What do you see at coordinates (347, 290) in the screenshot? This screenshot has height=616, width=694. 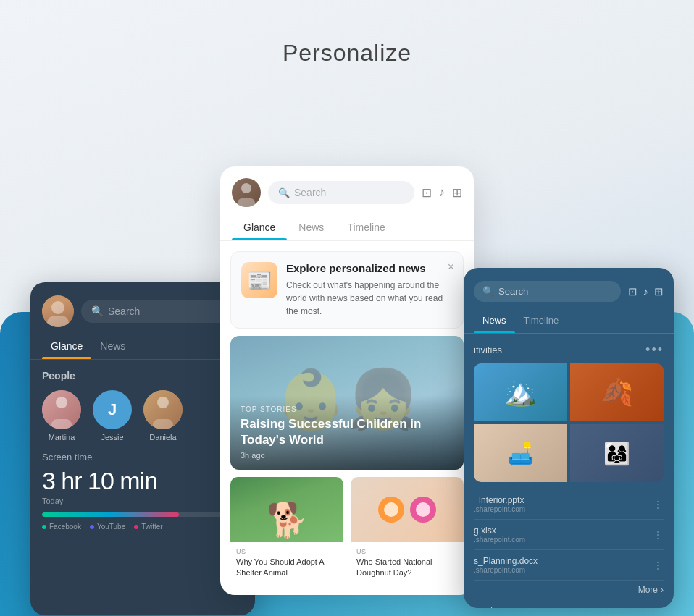 I see `notification-banner: × 📰 Explore personalized news Check out …` at bounding box center [347, 290].